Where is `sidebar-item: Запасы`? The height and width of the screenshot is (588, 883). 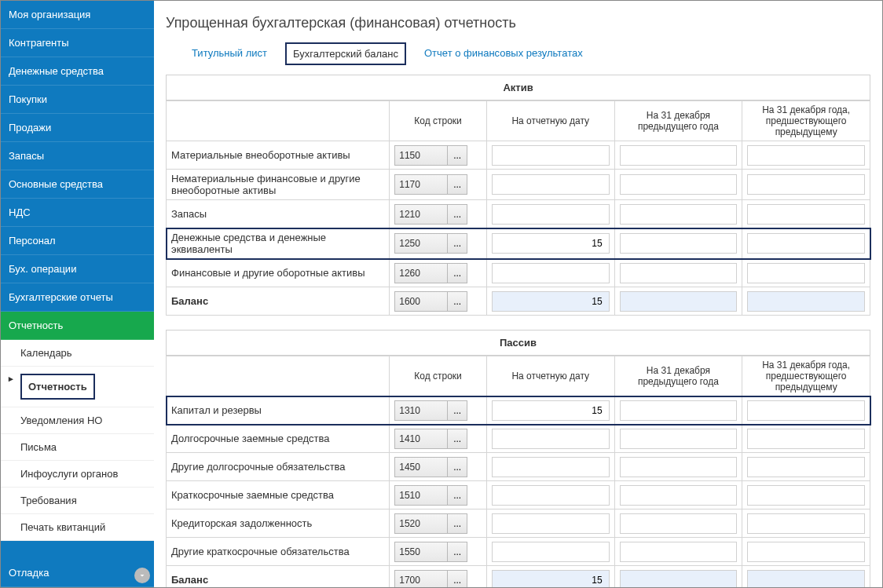 sidebar-item: Запасы is located at coordinates (77, 156).